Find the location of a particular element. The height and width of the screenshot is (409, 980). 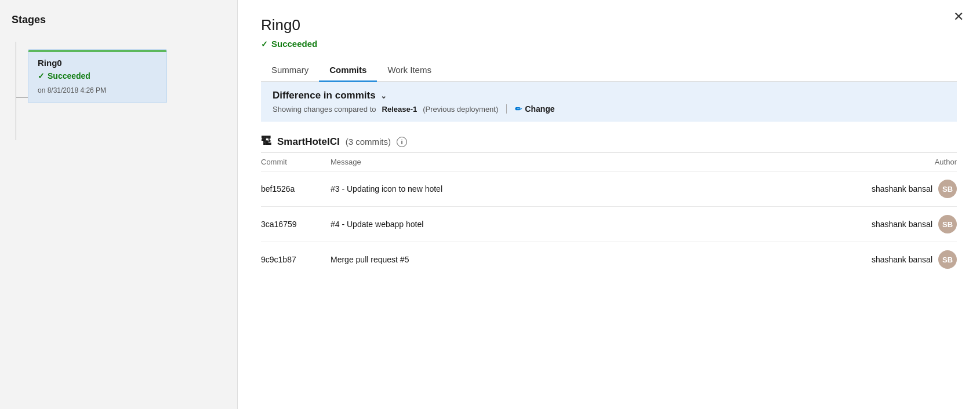

diff-divider is located at coordinates (507, 109).